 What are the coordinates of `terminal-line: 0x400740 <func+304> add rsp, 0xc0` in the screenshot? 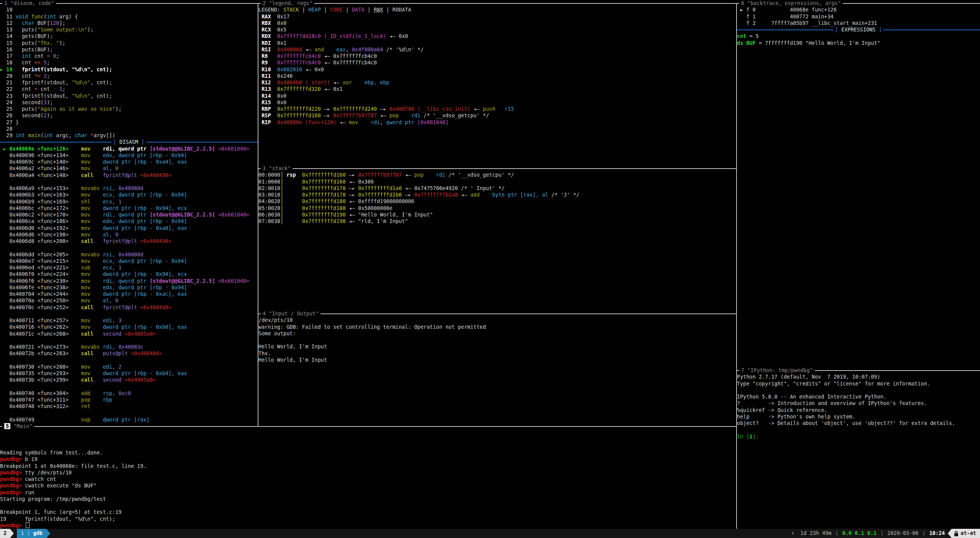 It's located at (129, 393).